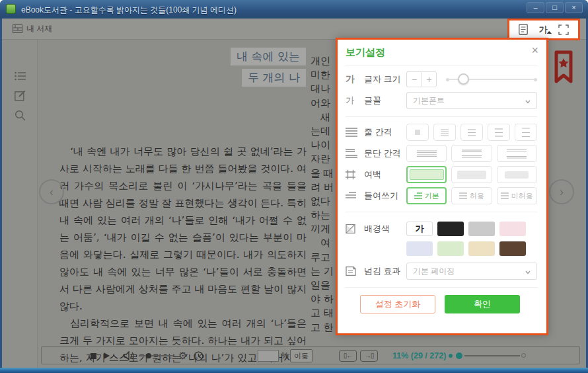  What do you see at coordinates (482, 249) in the screenshot?
I see `bg-swatch-cream` at bounding box center [482, 249].